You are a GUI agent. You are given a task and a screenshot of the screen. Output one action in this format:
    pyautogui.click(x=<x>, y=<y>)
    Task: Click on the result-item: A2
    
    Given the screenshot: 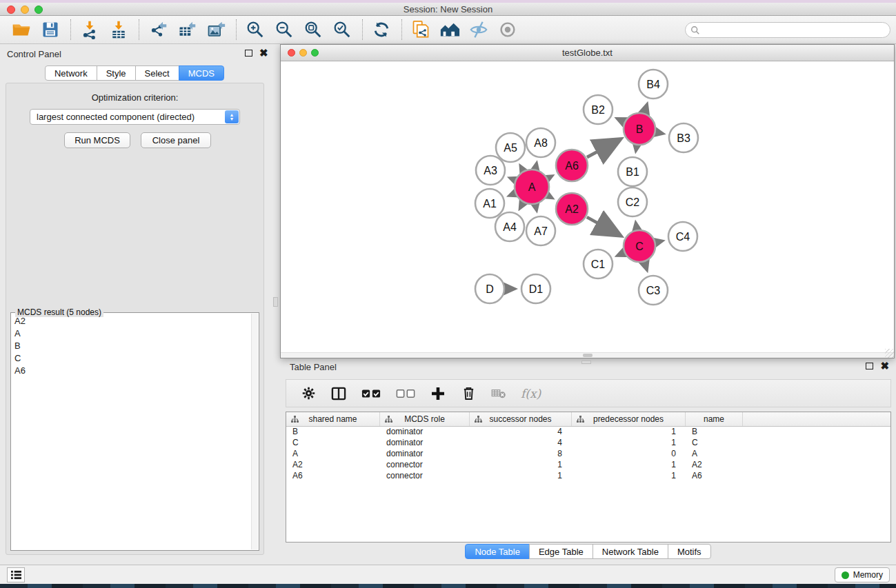 What is the action you would take?
    pyautogui.click(x=131, y=322)
    